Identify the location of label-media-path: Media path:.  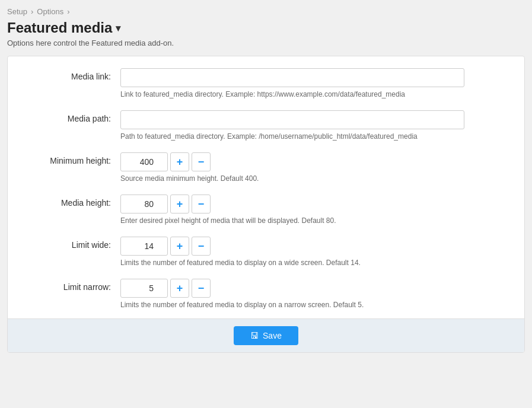
(73, 117).